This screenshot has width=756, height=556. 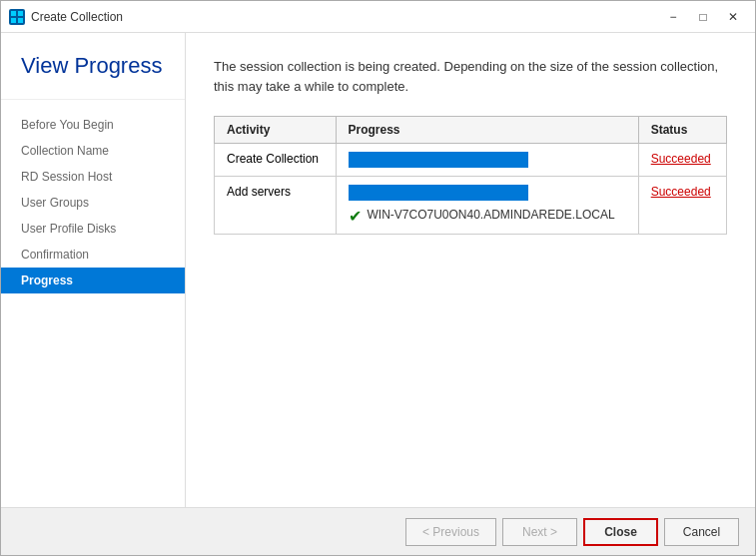 What do you see at coordinates (93, 177) in the screenshot?
I see `sidebar-item-rd-session-host: RD Session Host` at bounding box center [93, 177].